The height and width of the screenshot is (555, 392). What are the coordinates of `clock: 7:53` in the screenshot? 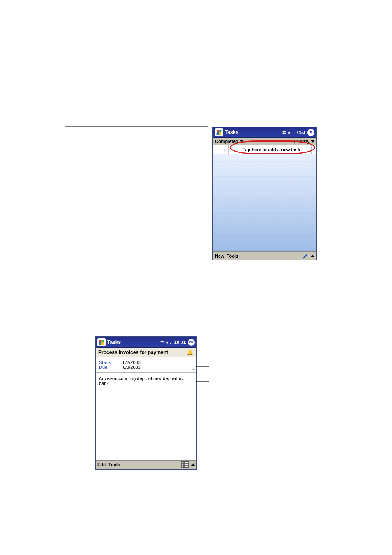 It's located at (301, 132).